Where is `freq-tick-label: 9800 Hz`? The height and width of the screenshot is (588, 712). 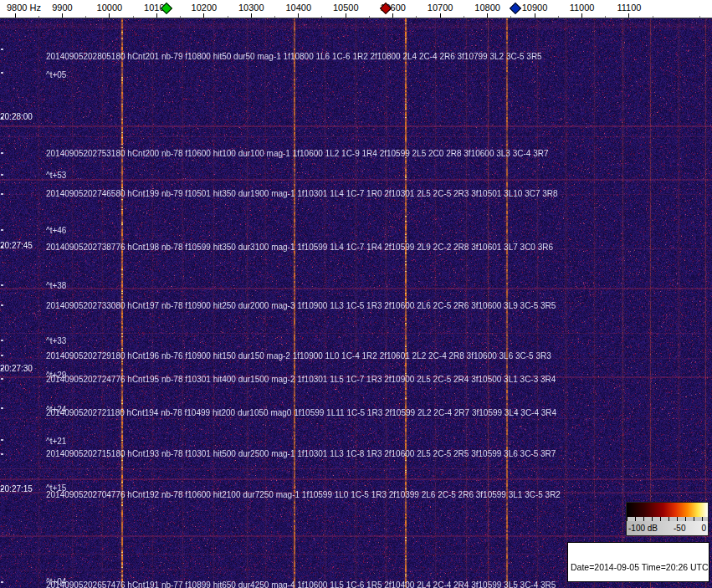
freq-tick-label: 9800 Hz is located at coordinates (23, 8).